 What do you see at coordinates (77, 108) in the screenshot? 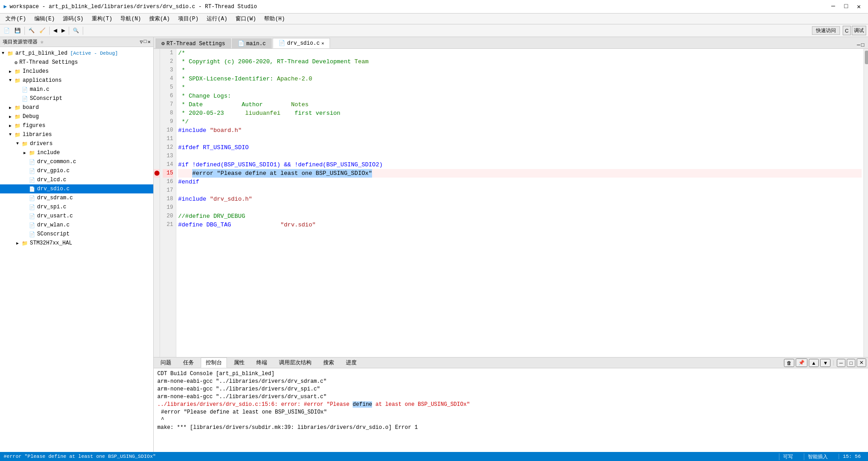
I see `tree-item-board: ▶ 📁 board` at bounding box center [77, 108].